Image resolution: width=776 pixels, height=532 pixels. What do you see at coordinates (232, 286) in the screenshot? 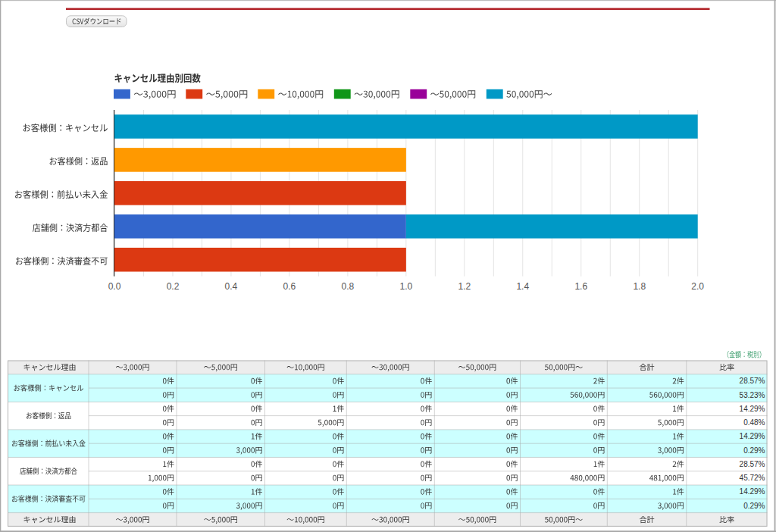
I see `svg-text: 0.4` at bounding box center [232, 286].